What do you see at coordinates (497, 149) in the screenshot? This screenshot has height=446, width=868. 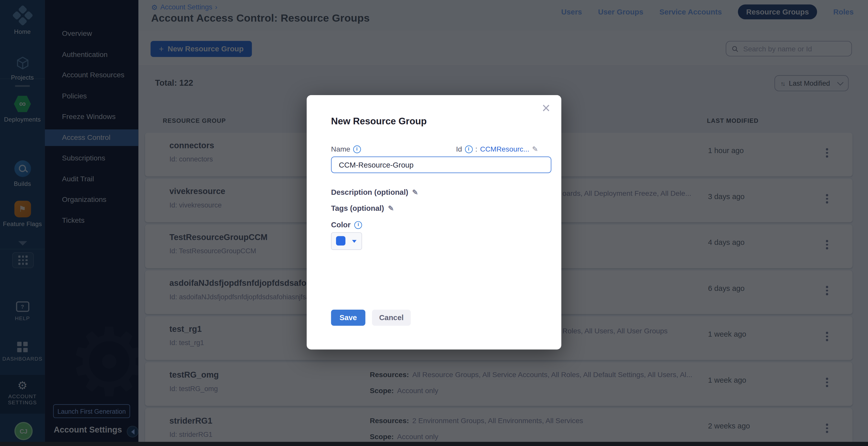 I see `id-display: Id i : CCMResourc... ✎` at bounding box center [497, 149].